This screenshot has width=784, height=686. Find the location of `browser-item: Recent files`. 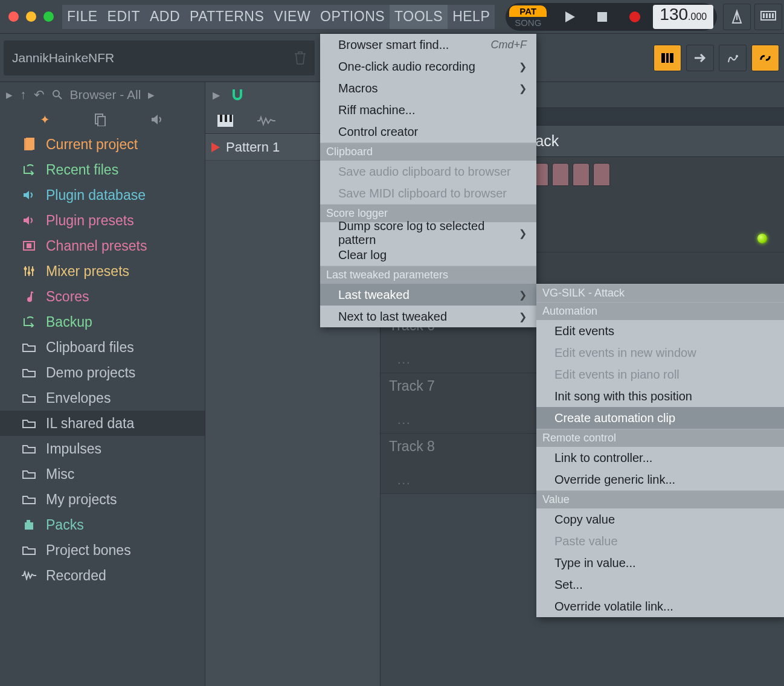

browser-item: Recent files is located at coordinates (103, 170).